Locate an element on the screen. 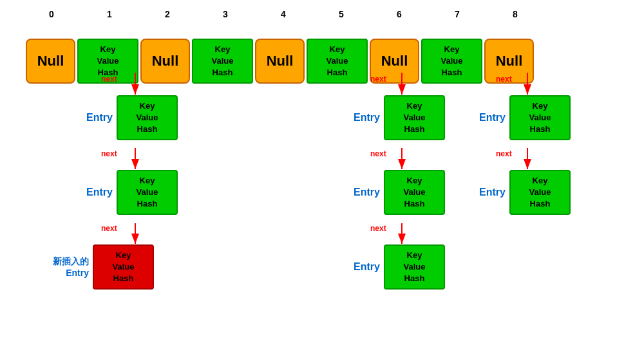 Image resolution: width=644 pixels, height=359 pixels. array-cell-5: Key Value Hash is located at coordinates (337, 61).